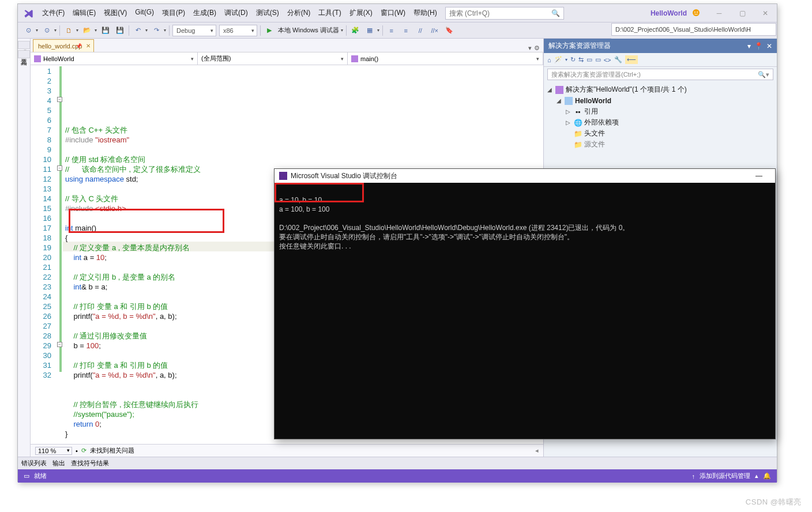 This screenshot has width=812, height=512. I want to click on watermark: CSDN @韩曙亮, so click(774, 502).